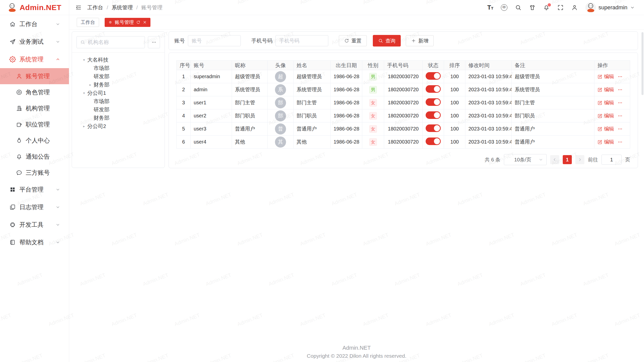 The width and height of the screenshot is (644, 362). I want to click on avatar: 系, so click(280, 90).